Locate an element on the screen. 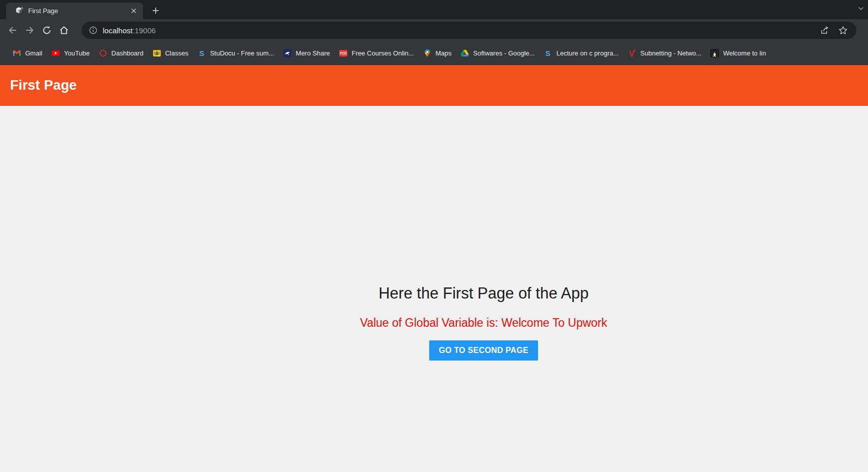  page-title: First Page is located at coordinates (43, 86).